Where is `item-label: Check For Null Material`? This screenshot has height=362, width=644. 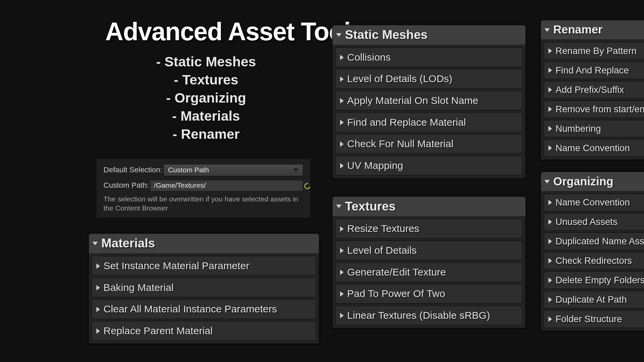
item-label: Check For Null Material is located at coordinates (400, 144).